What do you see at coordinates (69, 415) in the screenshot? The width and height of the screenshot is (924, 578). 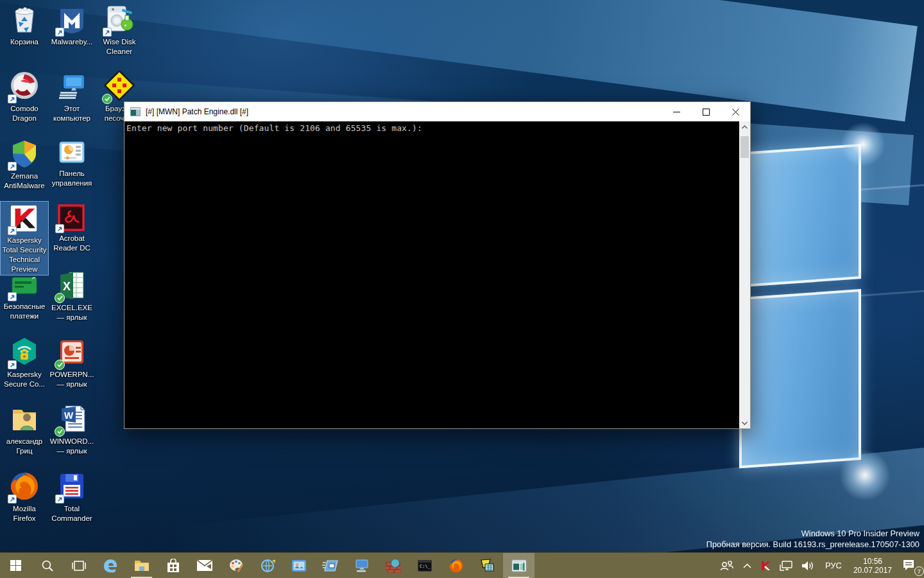 I see `svg-text: W` at bounding box center [69, 415].